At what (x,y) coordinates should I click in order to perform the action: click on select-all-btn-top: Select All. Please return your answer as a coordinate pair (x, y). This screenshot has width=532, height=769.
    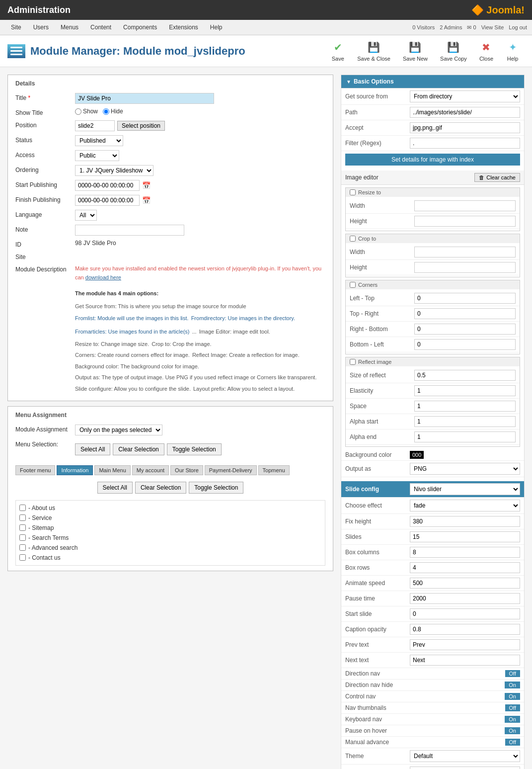
    Looking at the image, I should click on (92, 449).